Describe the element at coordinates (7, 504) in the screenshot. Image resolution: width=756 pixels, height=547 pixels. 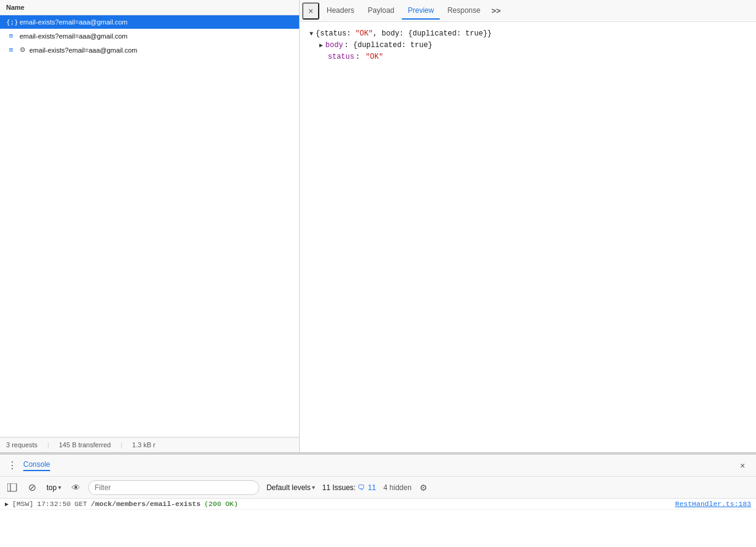
I see `log-expand-arrow: ▶` at that location.